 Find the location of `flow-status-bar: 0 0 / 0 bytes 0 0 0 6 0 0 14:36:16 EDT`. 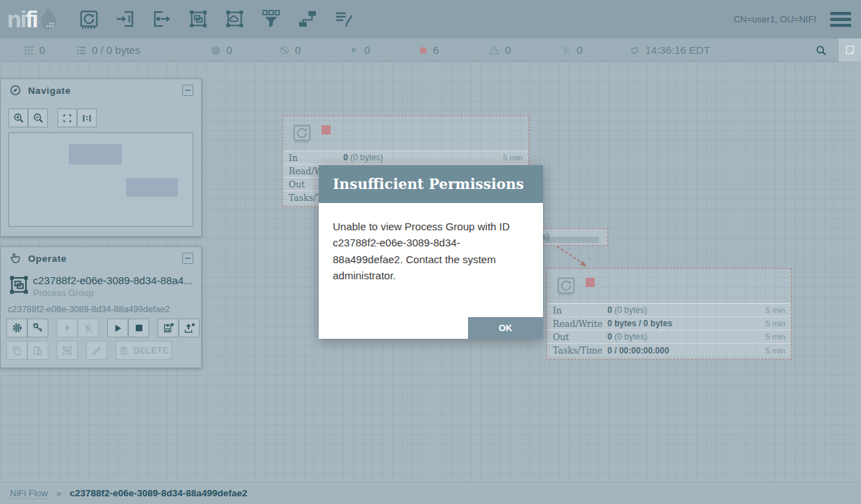

flow-status-bar: 0 0 / 0 bytes 0 0 0 6 0 0 14:36:16 EDT is located at coordinates (430, 50).